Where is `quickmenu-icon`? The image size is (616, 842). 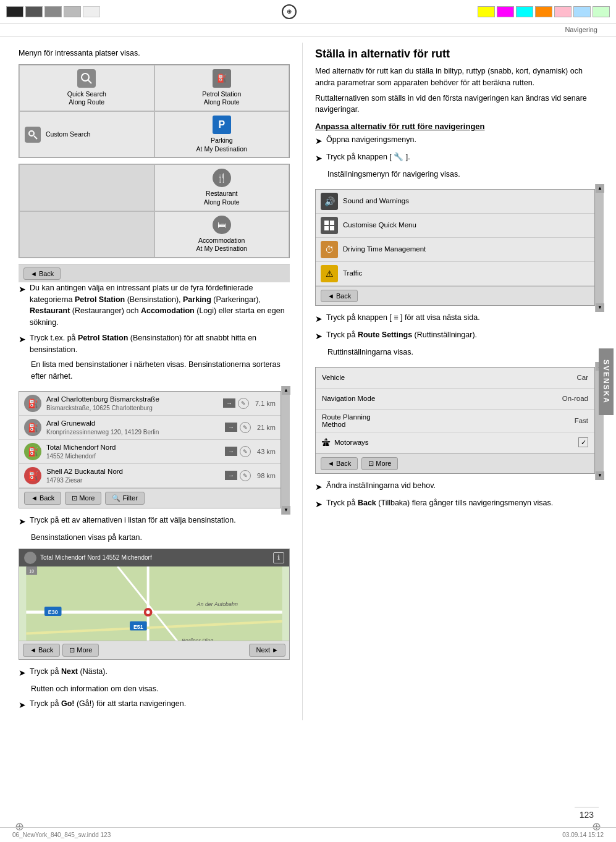 quickmenu-icon is located at coordinates (329, 225).